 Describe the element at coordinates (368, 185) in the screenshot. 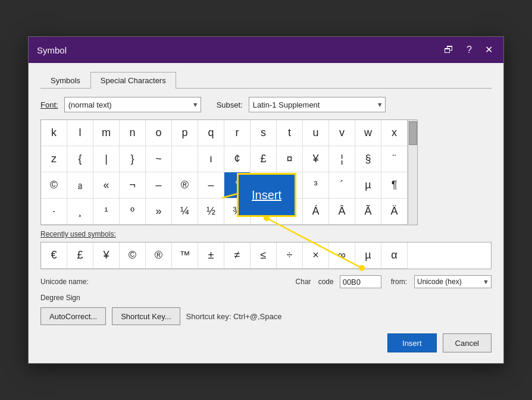

I see `sym-mu: µ` at that location.